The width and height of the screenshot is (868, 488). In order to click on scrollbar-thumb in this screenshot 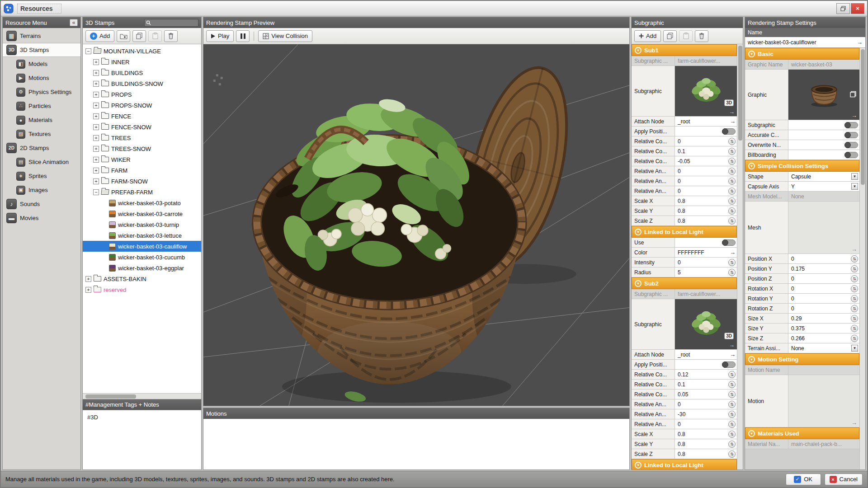, I will do `click(741, 93)`.